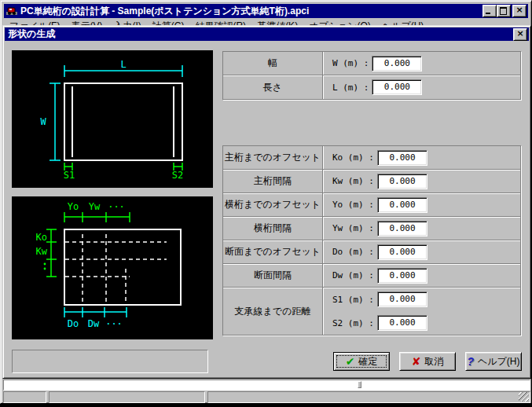 Image resolution: width=532 pixels, height=407 pixels. I want to click on field-cell: Dw (m) :0.000, so click(421, 275).